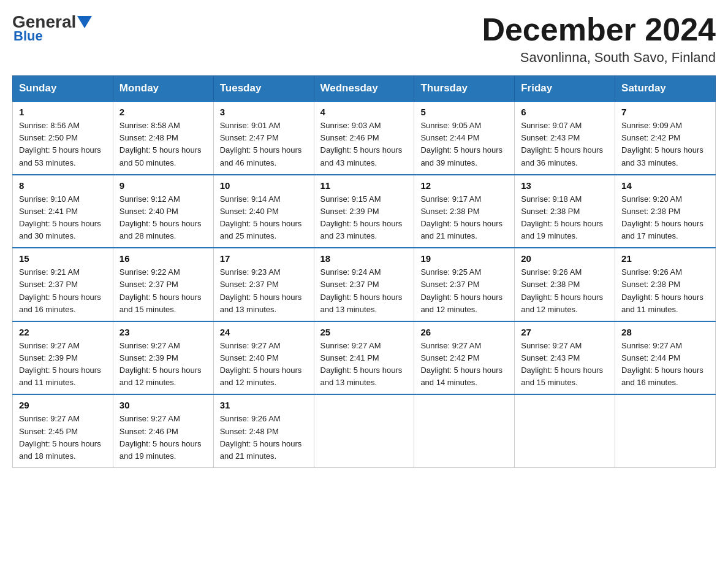 This screenshot has width=728, height=563. I want to click on day-number: 1, so click(63, 112).